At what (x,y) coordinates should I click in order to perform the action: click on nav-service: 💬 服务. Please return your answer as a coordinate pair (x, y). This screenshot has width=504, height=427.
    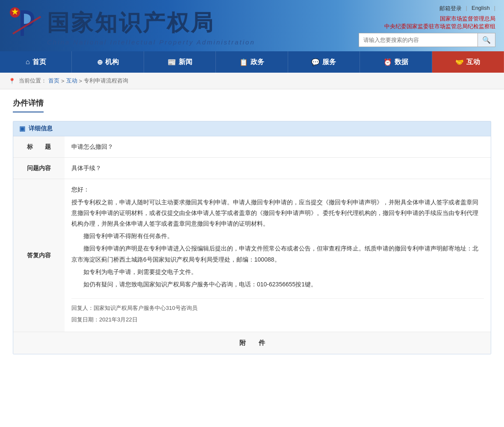
    Looking at the image, I should click on (324, 62).